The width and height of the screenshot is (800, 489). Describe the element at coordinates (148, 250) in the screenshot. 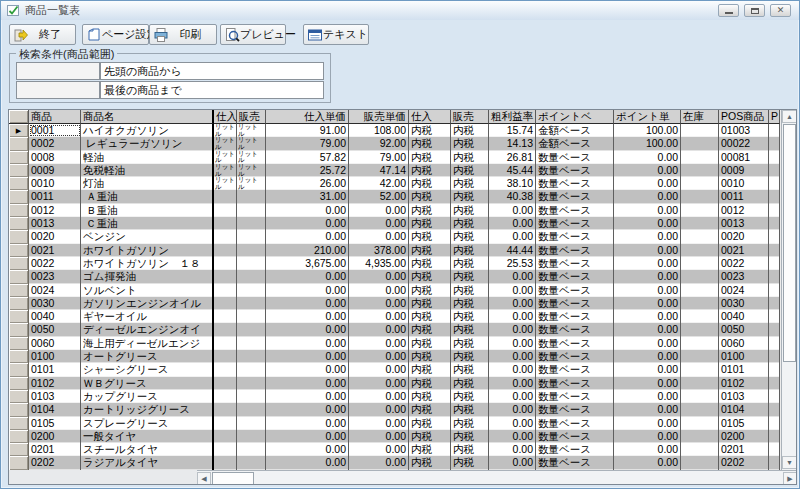

I see `cell-name: ホワイトガソリン` at that location.